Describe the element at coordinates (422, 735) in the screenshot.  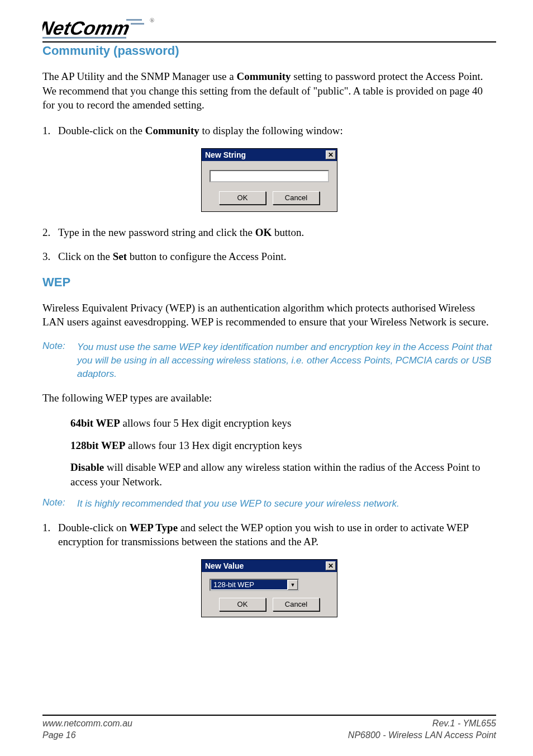
I see `footer-product: NP6800 - Wireless LAN Access Point` at that location.